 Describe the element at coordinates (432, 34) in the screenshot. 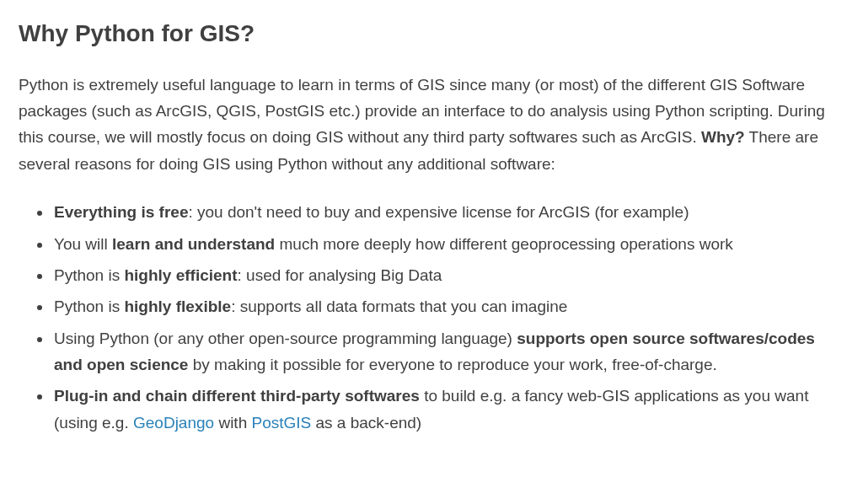

I see `section-heading: Why Python for GIS?` at that location.